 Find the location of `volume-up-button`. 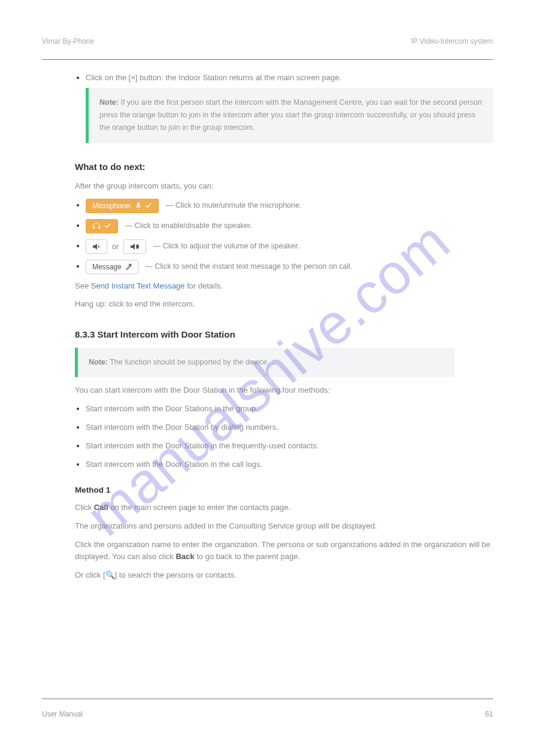

volume-up-button is located at coordinates (135, 247).